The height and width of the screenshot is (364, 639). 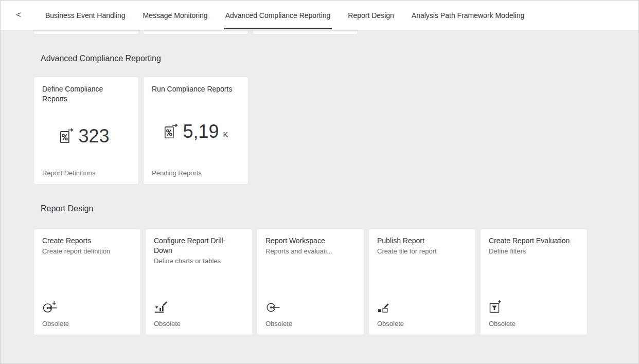 What do you see at coordinates (285, 15) in the screenshot?
I see `anchor-tabs: Business Event Handling Message Monitori…` at bounding box center [285, 15].